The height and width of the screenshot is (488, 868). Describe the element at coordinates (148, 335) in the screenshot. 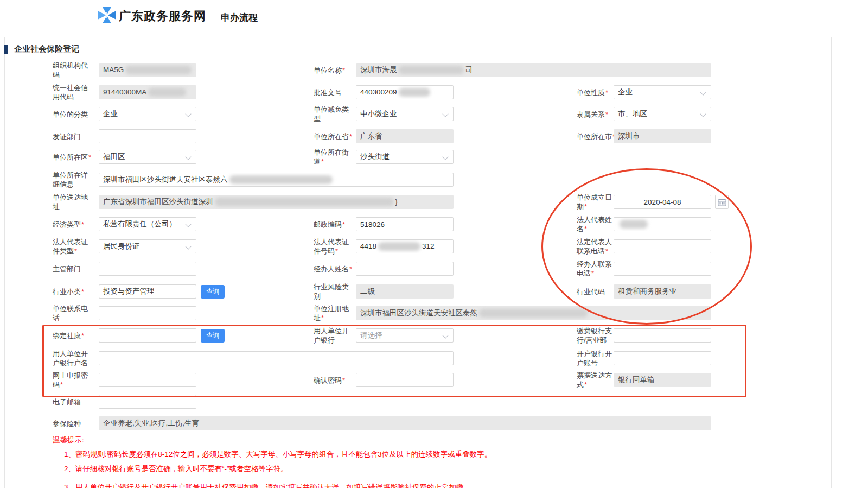

I see `input-bind-shekang` at that location.